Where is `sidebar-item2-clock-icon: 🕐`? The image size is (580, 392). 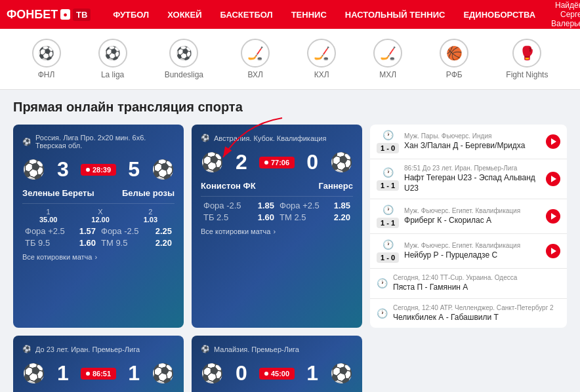 sidebar-item2-clock-icon: 🕐 is located at coordinates (388, 172).